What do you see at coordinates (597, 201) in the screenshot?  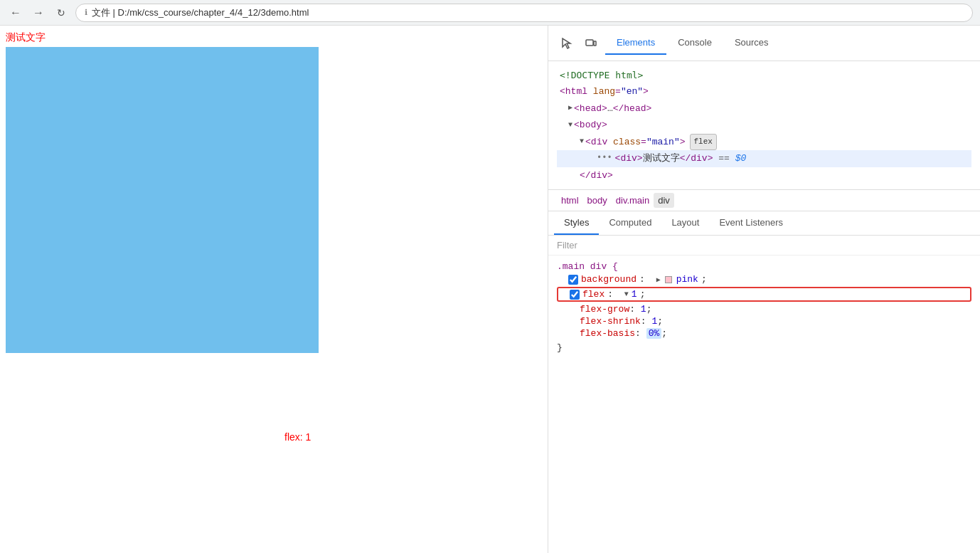 I see `breadcrumb-body: body` at bounding box center [597, 201].